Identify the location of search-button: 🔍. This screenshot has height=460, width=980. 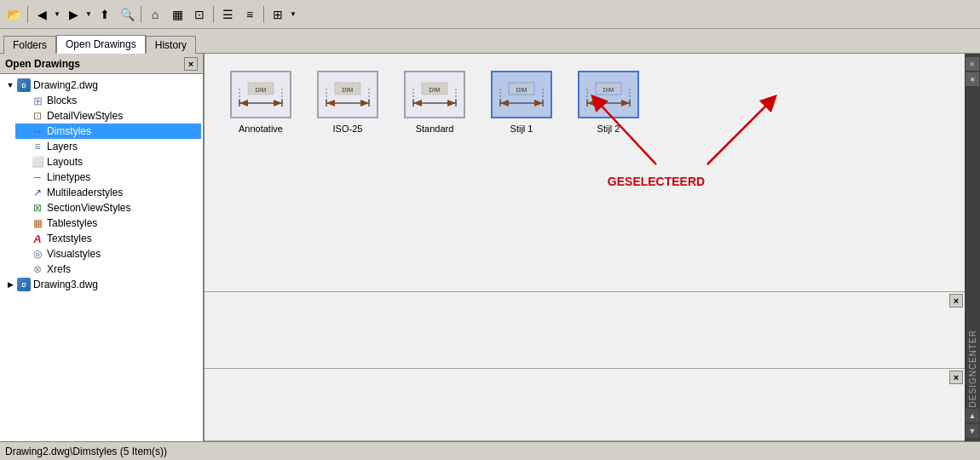
(127, 14).